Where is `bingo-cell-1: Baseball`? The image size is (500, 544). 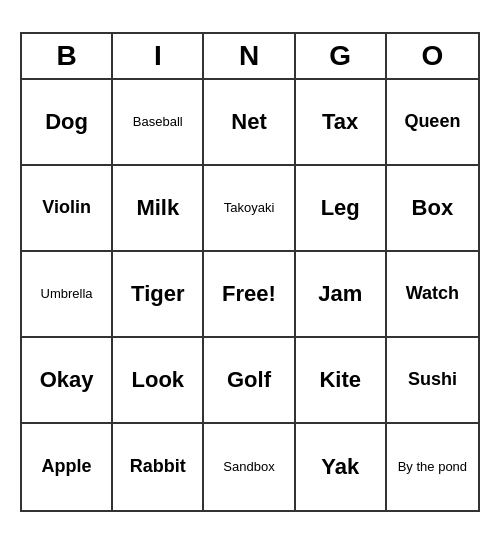
bingo-cell-1: Baseball is located at coordinates (158, 123).